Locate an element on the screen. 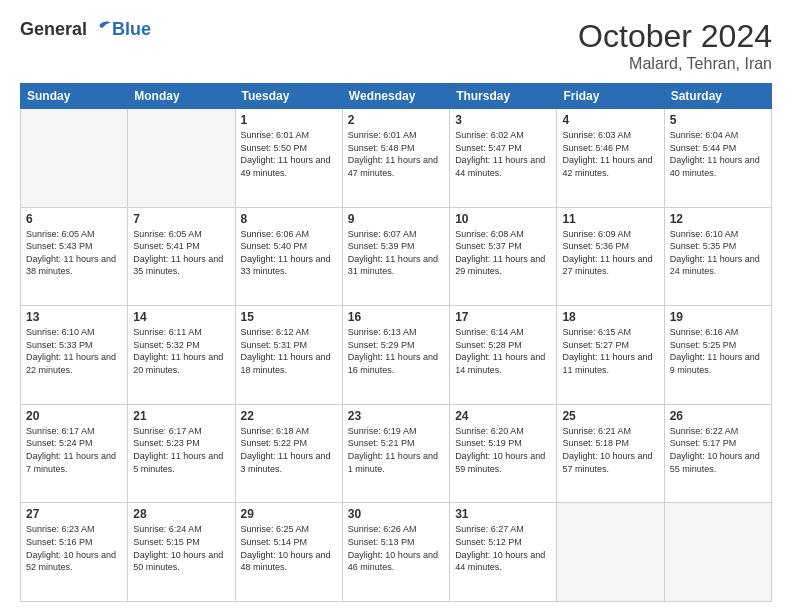 Image resolution: width=792 pixels, height=612 pixels. day-info: Sunrise: 6:22 AMSunset: 5:17 PMDaylight:… is located at coordinates (718, 450).